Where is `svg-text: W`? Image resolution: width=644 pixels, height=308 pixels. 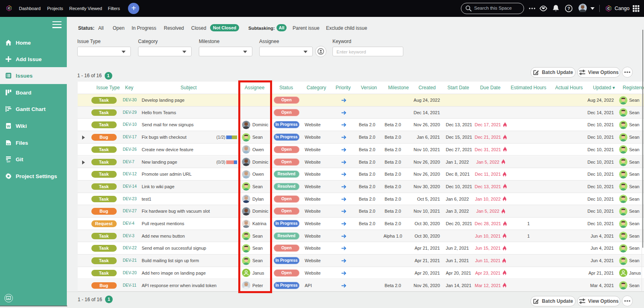
svg-text: W is located at coordinates (9, 126).